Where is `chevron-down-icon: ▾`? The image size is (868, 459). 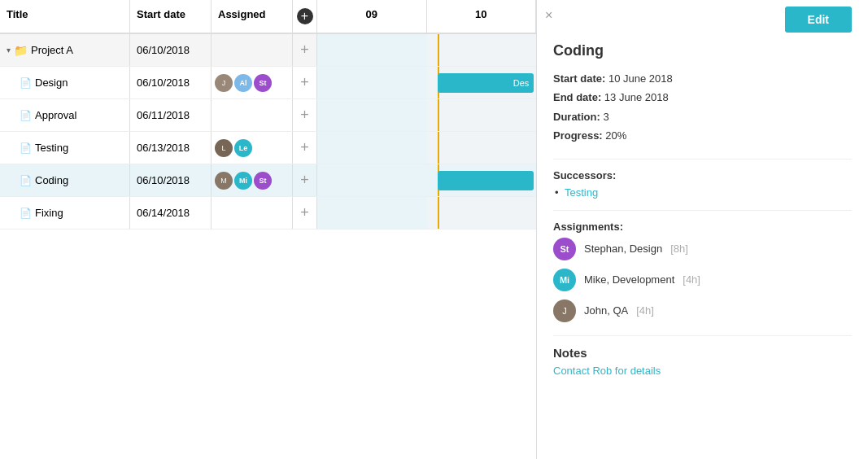 chevron-down-icon: ▾ is located at coordinates (8, 50).